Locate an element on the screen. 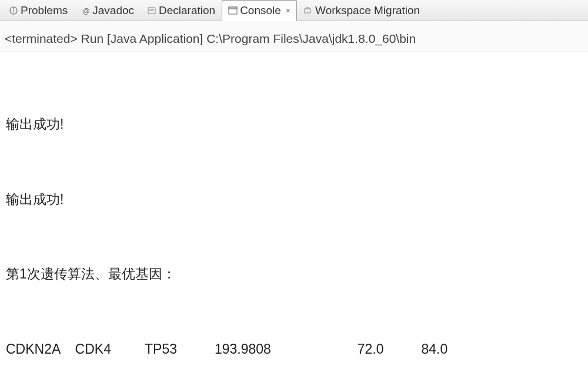 The height and width of the screenshot is (376, 588). output-line: CDKN2A CDK4 TP53 193.9808 72.0 84.0 is located at coordinates (294, 349).